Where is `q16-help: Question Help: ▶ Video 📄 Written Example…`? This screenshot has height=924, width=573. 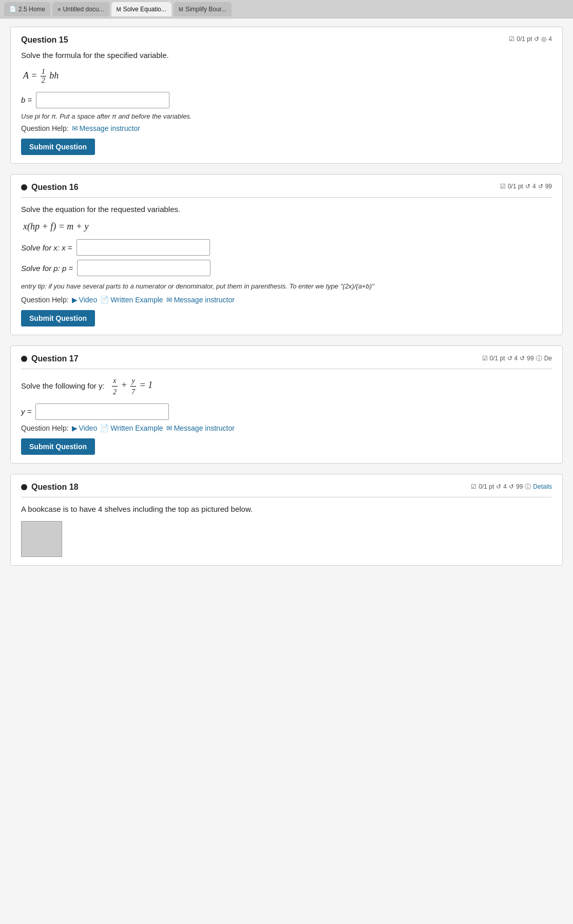 q16-help: Question Help: ▶ Video 📄 Written Example… is located at coordinates (286, 300).